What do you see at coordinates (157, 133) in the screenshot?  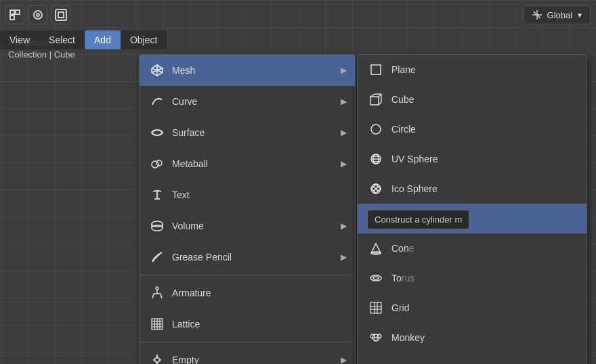 I see `surface-icon` at bounding box center [157, 133].